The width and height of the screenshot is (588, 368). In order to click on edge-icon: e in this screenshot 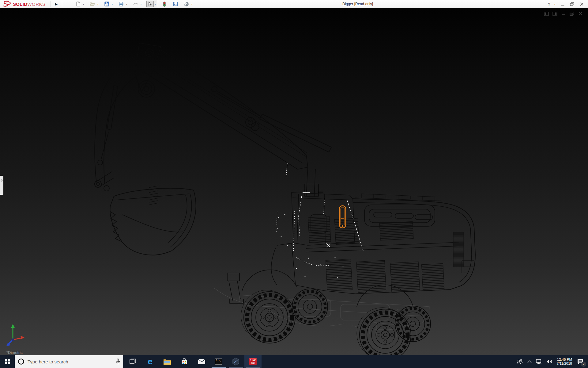, I will do `click(150, 362)`.